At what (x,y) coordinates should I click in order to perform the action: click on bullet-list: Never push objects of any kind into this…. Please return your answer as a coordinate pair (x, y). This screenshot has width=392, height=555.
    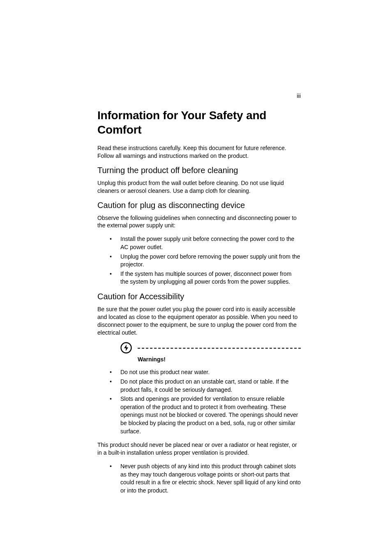
    Looking at the image, I should click on (199, 479).